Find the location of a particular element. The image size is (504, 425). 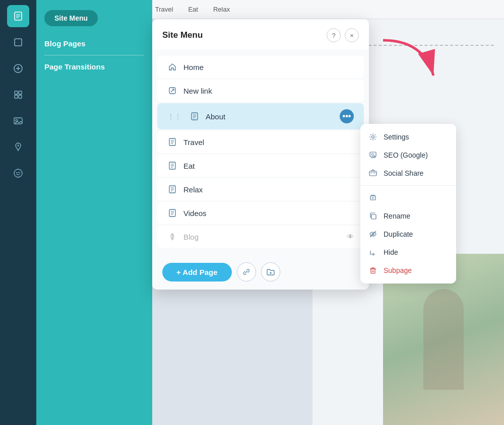

modal-header: Site Menu ? × is located at coordinates (261, 34).